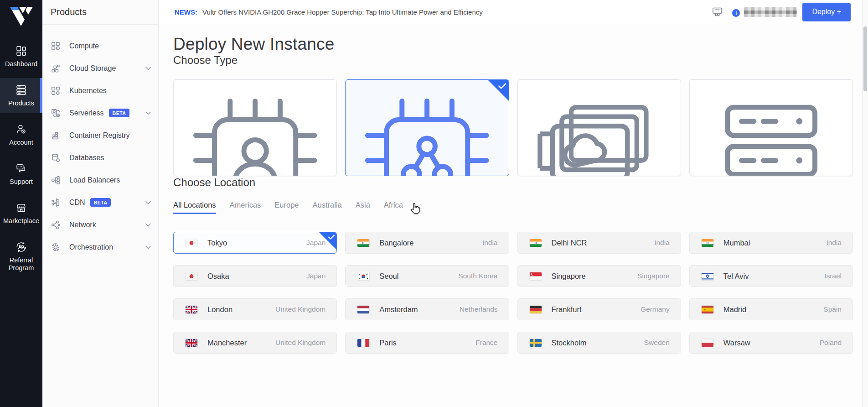  I want to click on account-email-redacted, so click(770, 12).